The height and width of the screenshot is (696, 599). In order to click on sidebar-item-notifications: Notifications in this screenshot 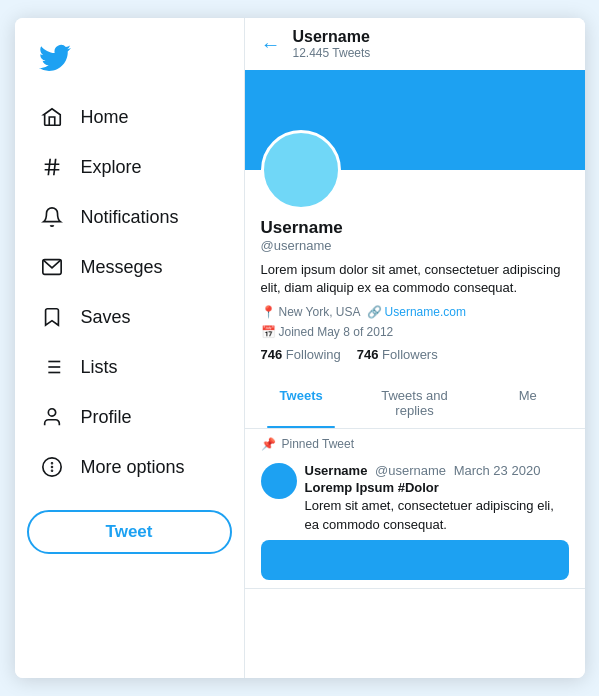, I will do `click(130, 217)`.